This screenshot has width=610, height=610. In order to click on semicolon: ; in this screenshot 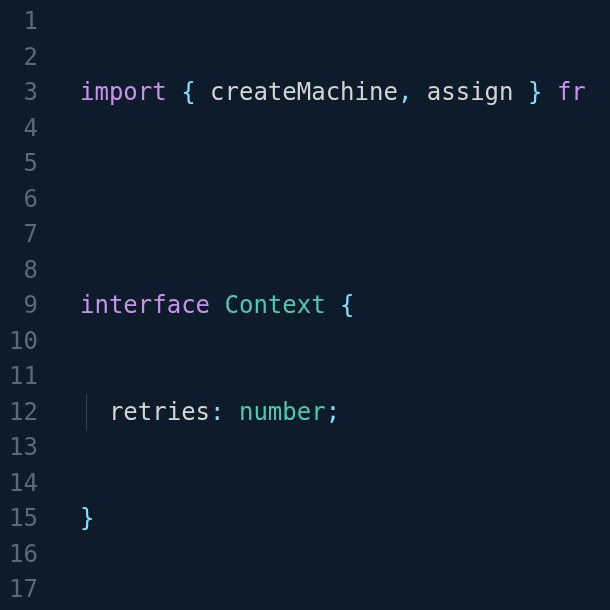, I will do `click(333, 412)`.